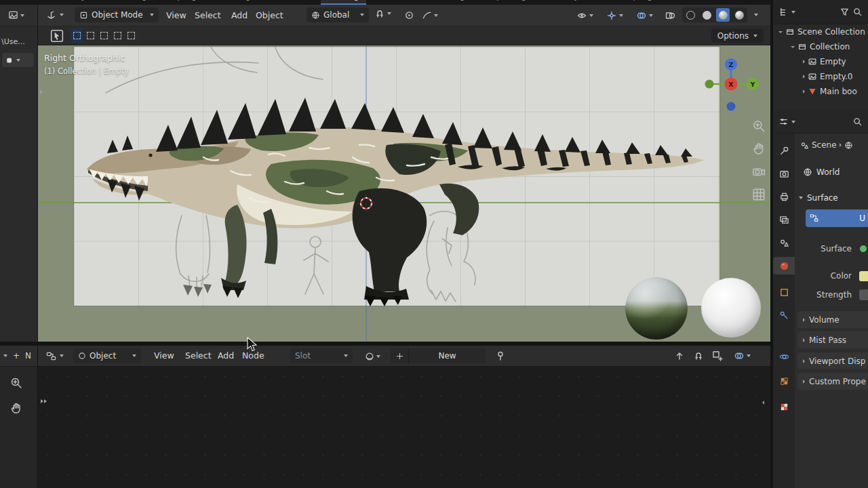 The height and width of the screenshot is (488, 868). What do you see at coordinates (831, 295) in the screenshot?
I see `strength-row: Strength` at bounding box center [831, 295].